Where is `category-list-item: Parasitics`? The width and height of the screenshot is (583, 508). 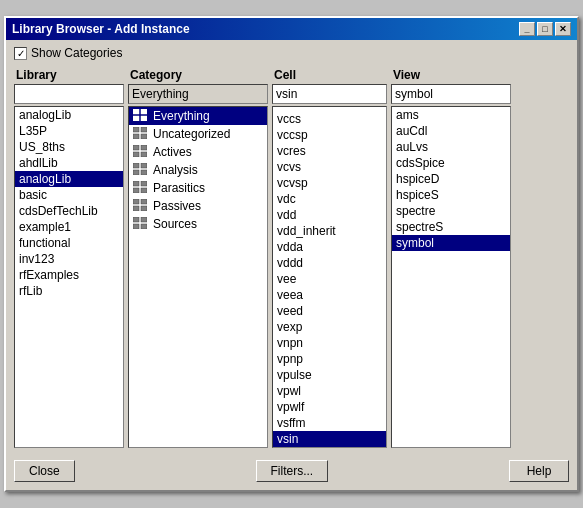
category-list-item: Parasitics is located at coordinates (198, 188).